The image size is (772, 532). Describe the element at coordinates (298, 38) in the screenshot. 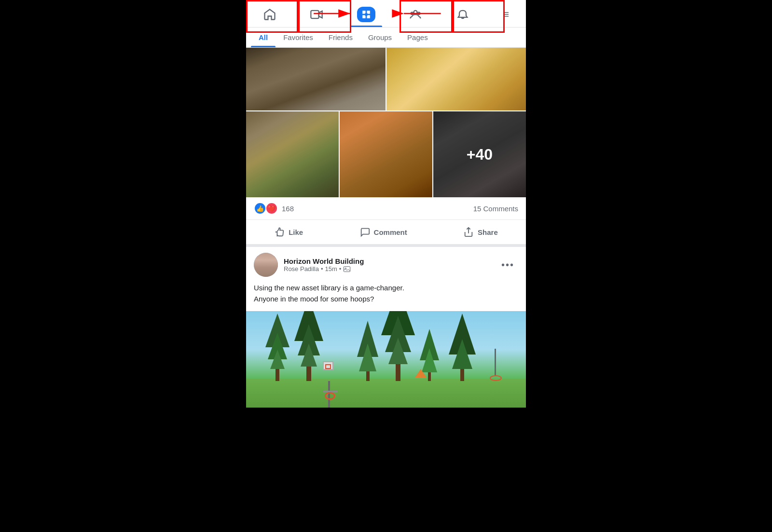

I see `tab-favorites: Favorites` at that location.